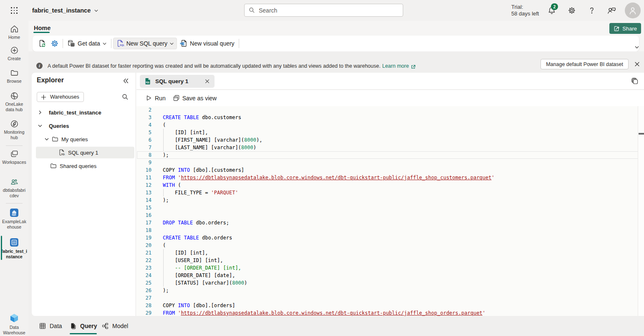  Describe the element at coordinates (525, 14) in the screenshot. I see `trial-line2: 58 days left` at that location.